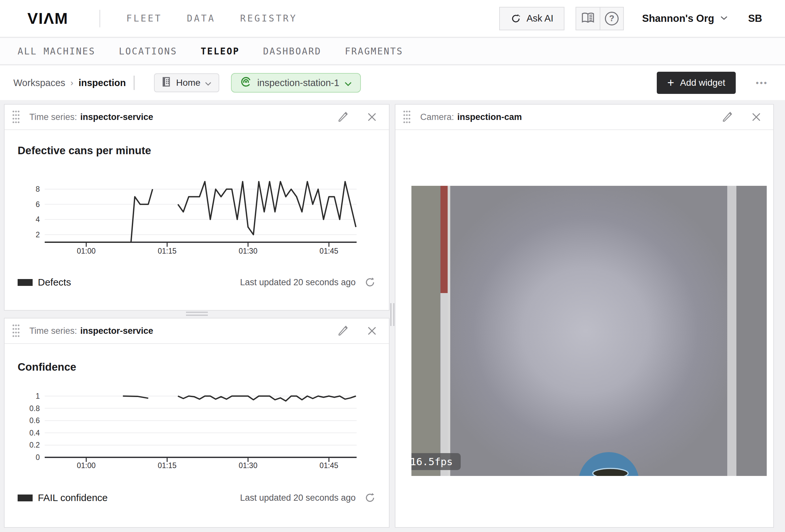 The width and height of the screenshot is (785, 532). What do you see at coordinates (148, 51) in the screenshot?
I see `tab-locations: LOCATIONS` at bounding box center [148, 51].